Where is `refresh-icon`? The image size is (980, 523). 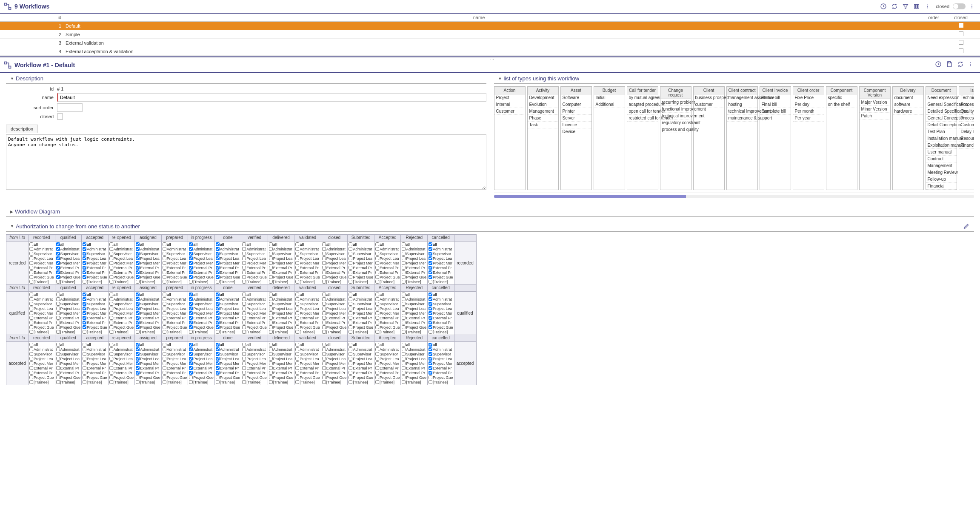 refresh-icon is located at coordinates (961, 65).